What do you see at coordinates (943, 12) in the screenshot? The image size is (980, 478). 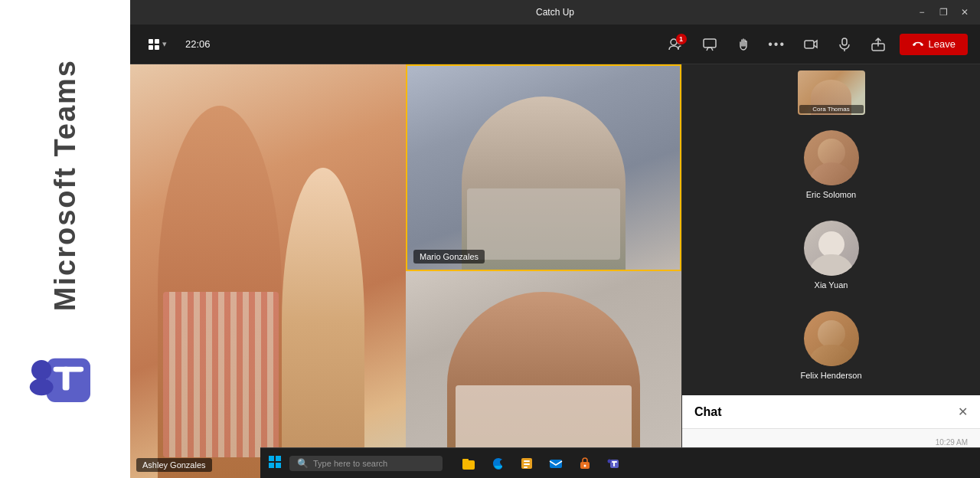 I see `restore-button: ❐` at bounding box center [943, 12].